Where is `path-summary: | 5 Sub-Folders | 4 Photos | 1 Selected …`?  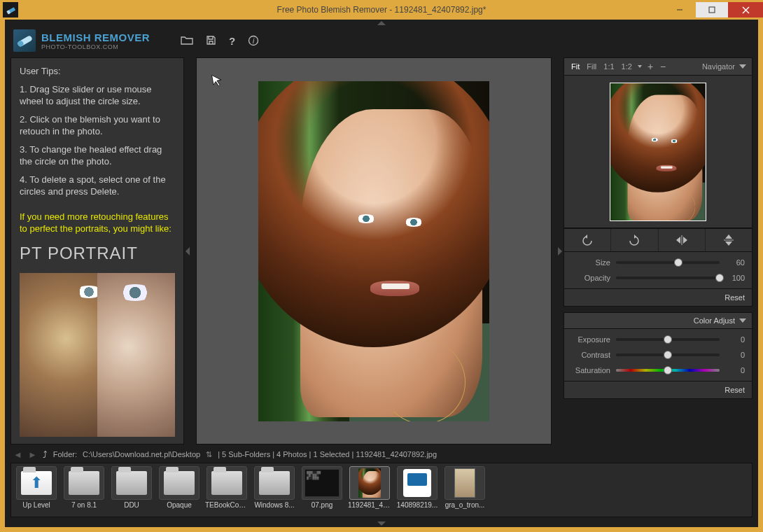 path-summary: | 5 Sub-Folders | 4 Photos | 1 Selected … is located at coordinates (328, 454).